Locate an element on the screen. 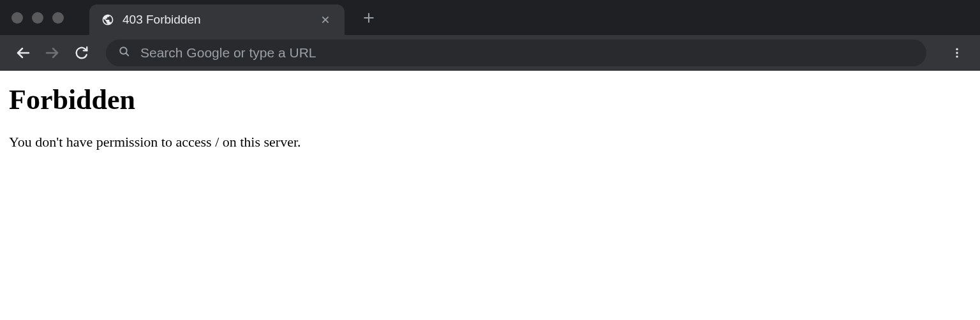 This screenshot has width=980, height=320. error-message: You don't have permission to access / on… is located at coordinates (490, 142).